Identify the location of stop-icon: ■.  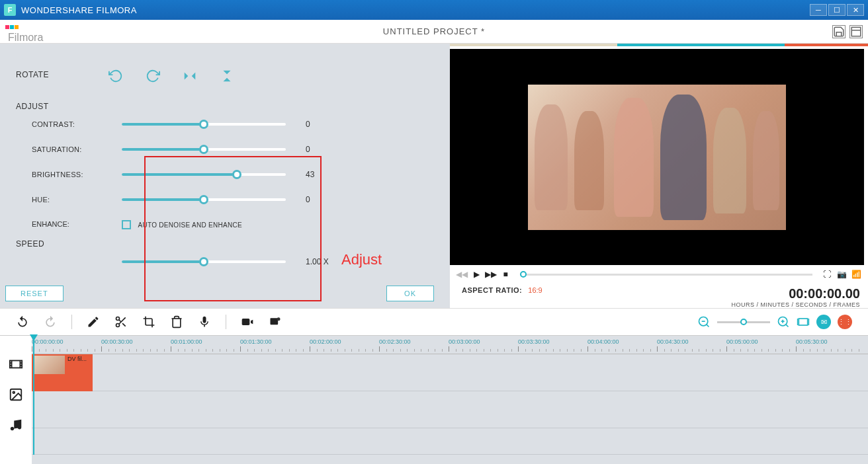
(505, 274).